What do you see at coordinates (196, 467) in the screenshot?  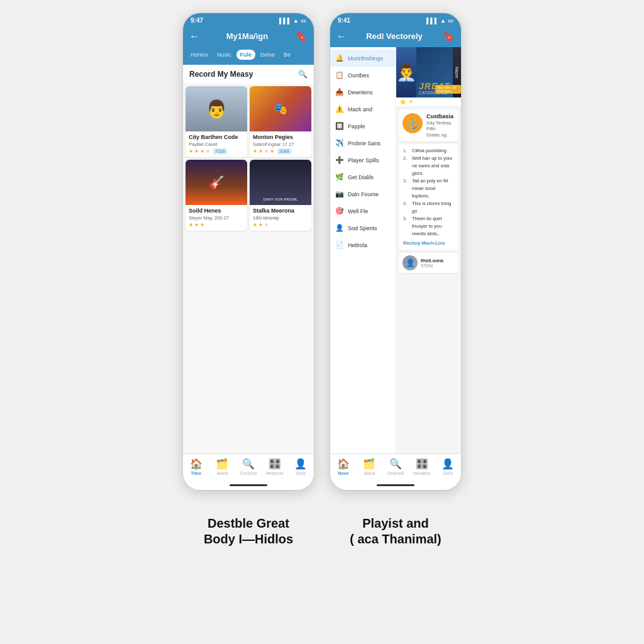 I see `nav-home-left: 🏠 Timo` at bounding box center [196, 467].